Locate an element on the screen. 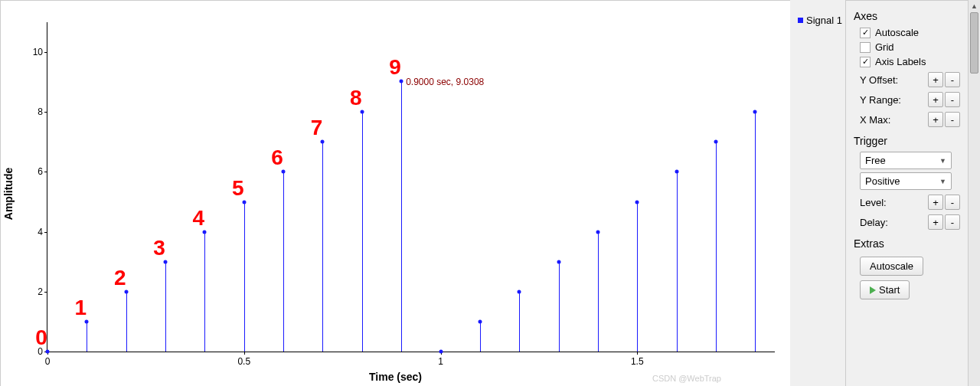 The image size is (980, 386). yrange-label: Y Range: is located at coordinates (893, 100).